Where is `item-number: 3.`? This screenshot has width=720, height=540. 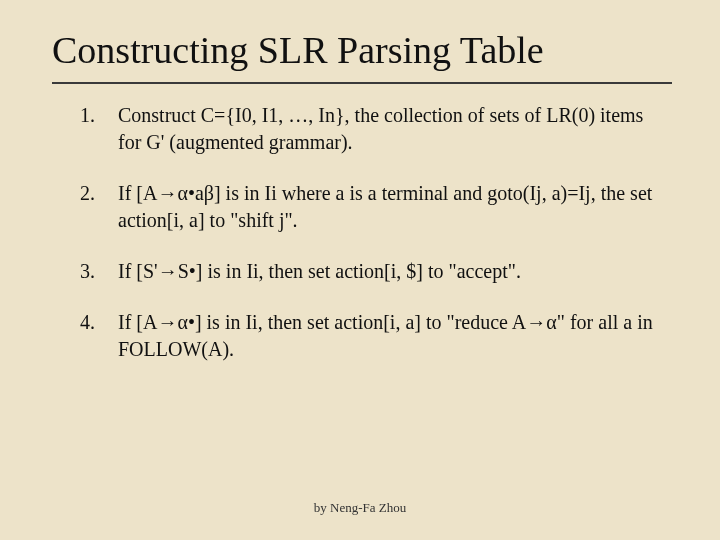
item-number: 3. is located at coordinates (99, 272).